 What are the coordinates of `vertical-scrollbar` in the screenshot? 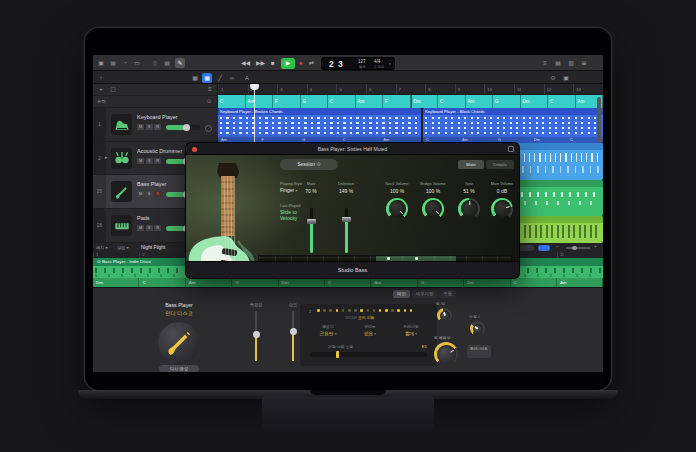 It's located at (599, 120).